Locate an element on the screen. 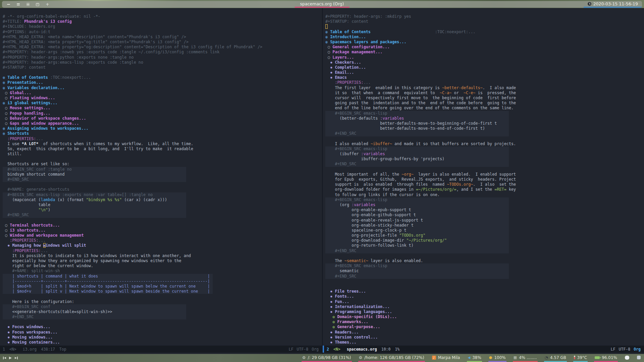  buffer-line: #+HTML_HEAD_EXTRA: <meta name="descripti… is located at coordinates (162, 37).